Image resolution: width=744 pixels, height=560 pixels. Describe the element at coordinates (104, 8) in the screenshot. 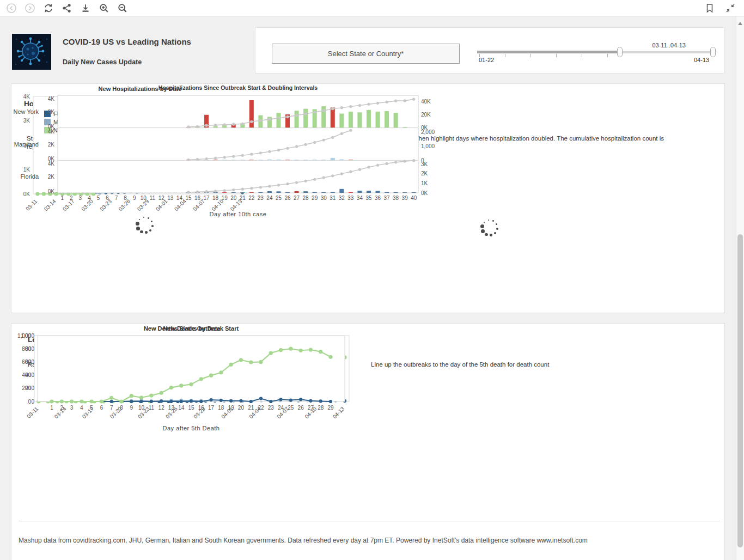

I see `zoom-in-icon` at that location.